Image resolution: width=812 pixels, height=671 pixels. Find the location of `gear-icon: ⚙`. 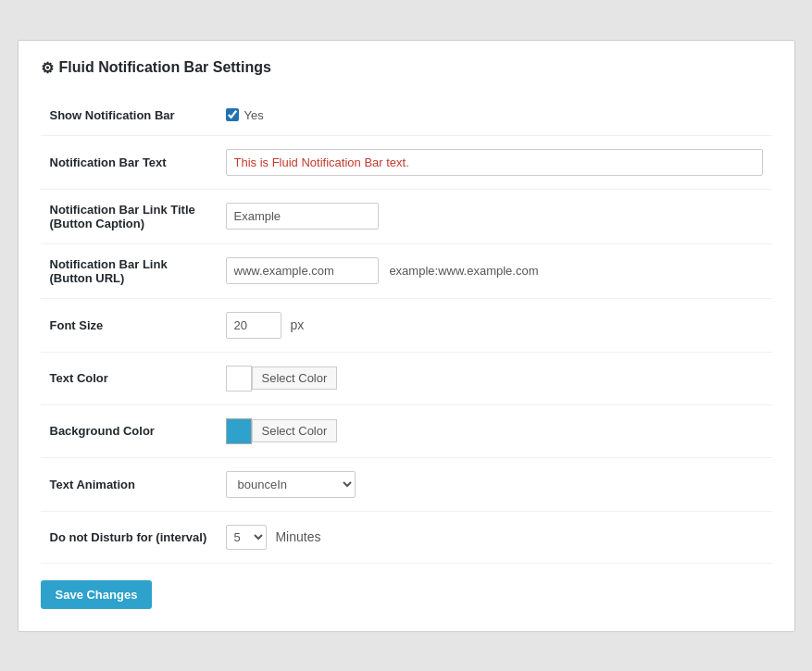

gear-icon: ⚙ is located at coordinates (47, 68).